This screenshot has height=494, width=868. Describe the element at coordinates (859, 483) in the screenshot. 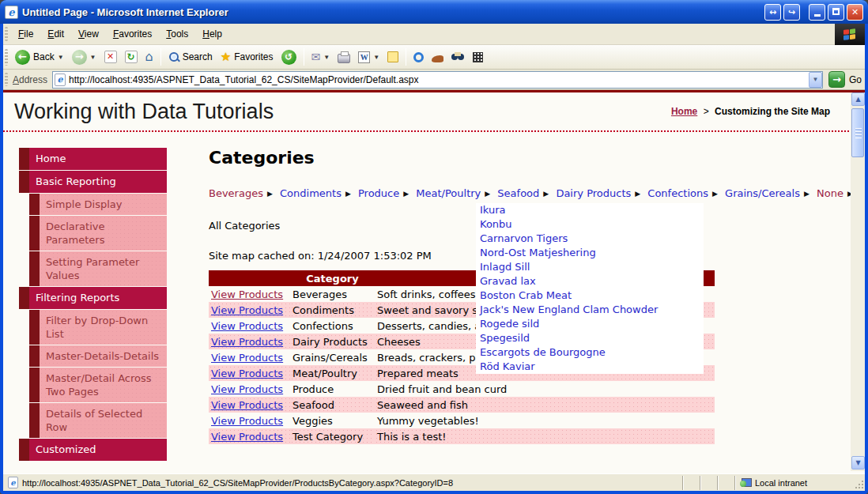

I see `resize-grip` at that location.